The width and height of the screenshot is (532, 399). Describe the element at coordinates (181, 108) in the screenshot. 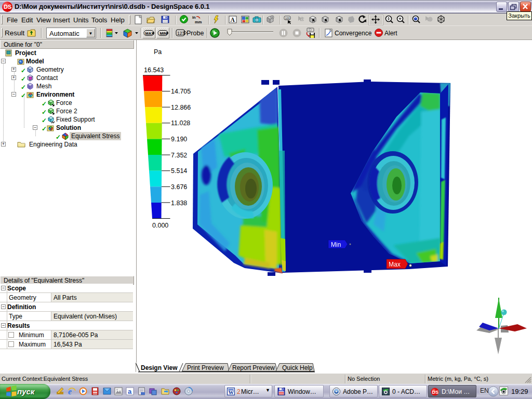

I see `svg-text: 12.866` at that location.